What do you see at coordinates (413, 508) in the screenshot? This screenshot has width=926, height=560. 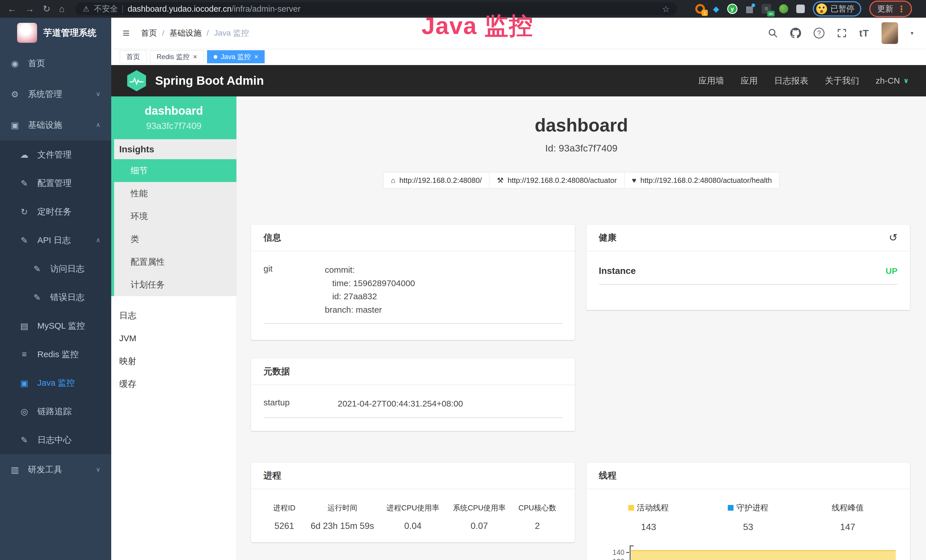 I see `column-header: 进程CPU使用率` at bounding box center [413, 508].